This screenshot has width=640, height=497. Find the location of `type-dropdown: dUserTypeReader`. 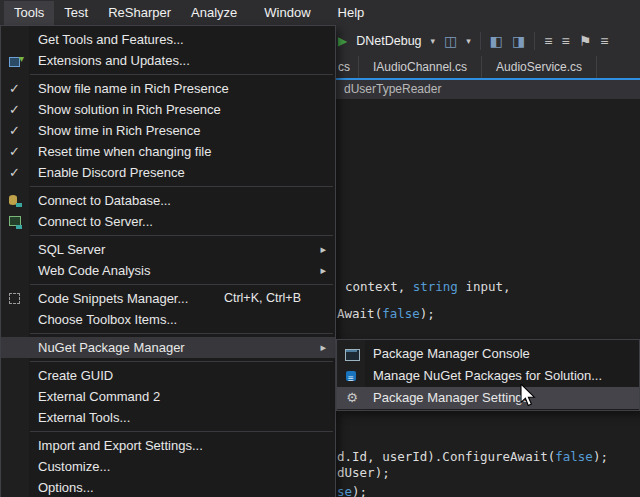

type-dropdown: dUserTypeReader is located at coordinates (392, 89).